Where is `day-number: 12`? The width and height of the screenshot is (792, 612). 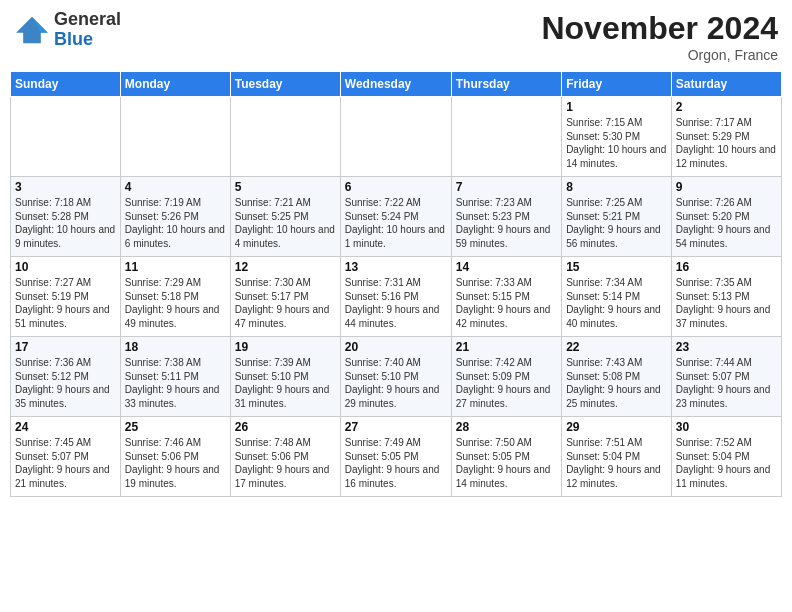 day-number: 12 is located at coordinates (286, 267).